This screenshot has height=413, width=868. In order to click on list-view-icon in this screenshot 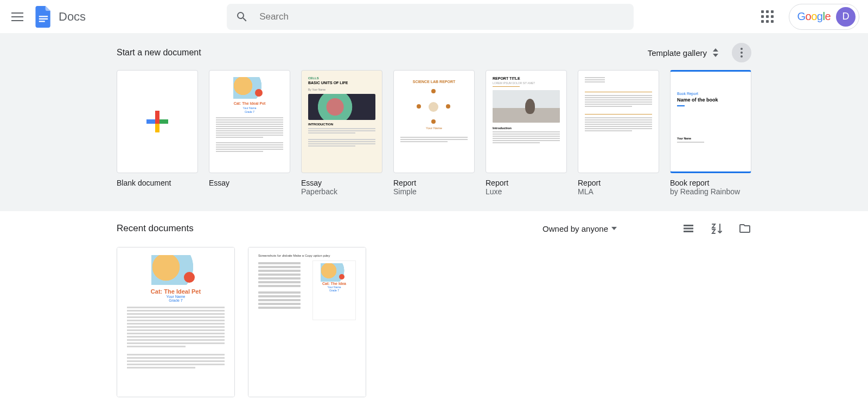, I will do `click(688, 228)`.